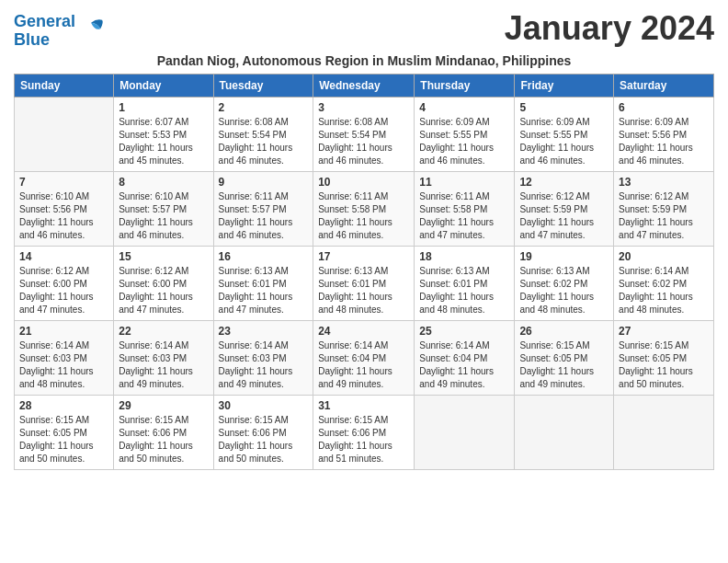  I want to click on day-number: 22, so click(164, 331).